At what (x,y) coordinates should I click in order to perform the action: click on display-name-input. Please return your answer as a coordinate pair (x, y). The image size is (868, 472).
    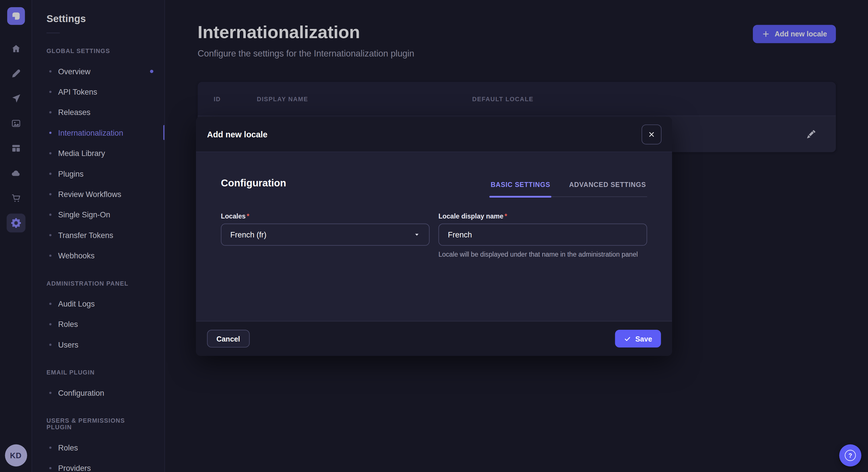
    Looking at the image, I should click on (542, 235).